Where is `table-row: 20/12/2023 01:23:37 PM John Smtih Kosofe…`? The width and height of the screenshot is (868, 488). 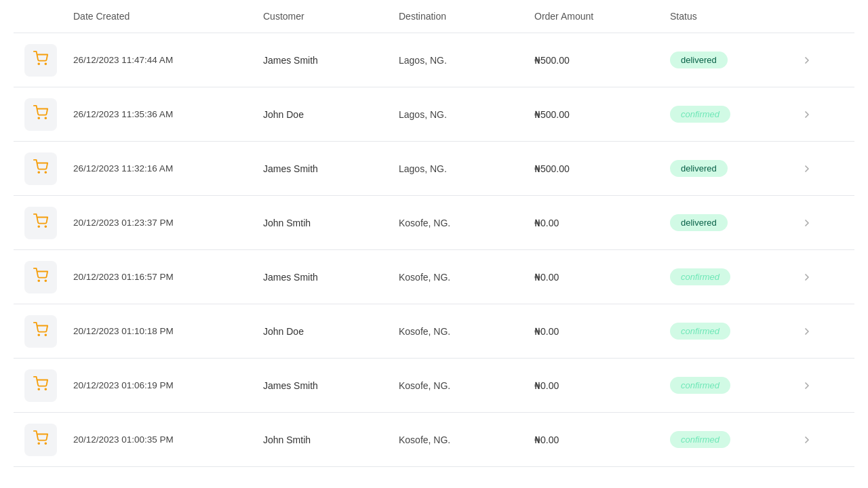 table-row: 20/12/2023 01:23:37 PM John Smtih Kosofe… is located at coordinates (434, 223).